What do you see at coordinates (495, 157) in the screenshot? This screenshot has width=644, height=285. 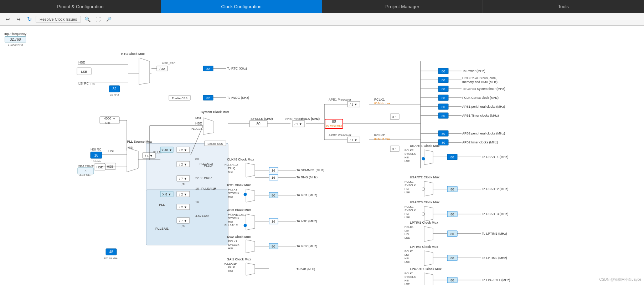 I see `svg-text: To USART1 (MHz)` at bounding box center [495, 157].